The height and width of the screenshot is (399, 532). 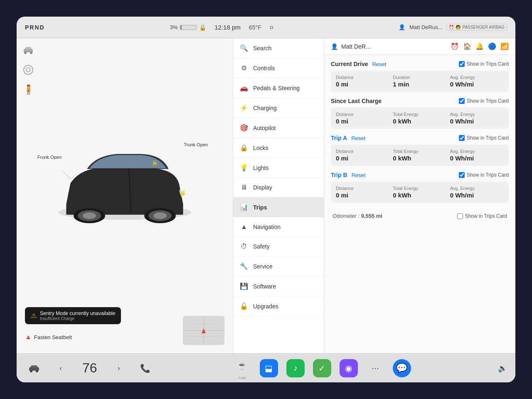 What do you see at coordinates (349, 368) in the screenshot?
I see `circle-app-icon: ◉` at bounding box center [349, 368].